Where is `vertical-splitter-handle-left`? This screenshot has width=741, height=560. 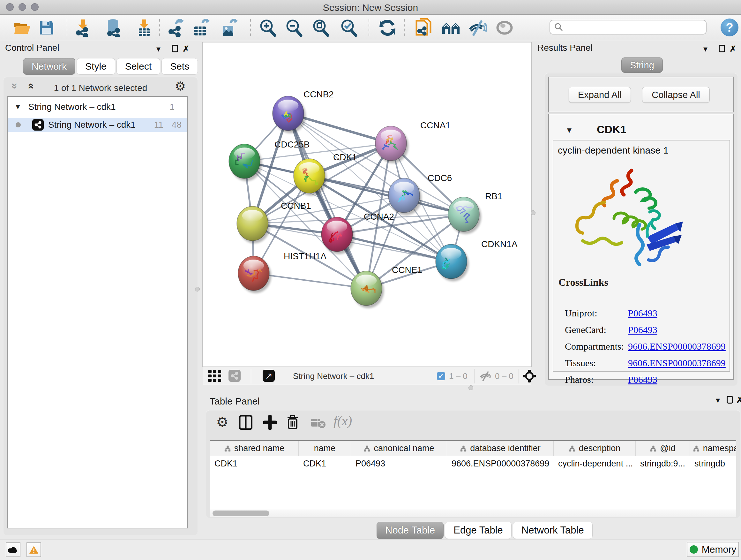
vertical-splitter-handle-left is located at coordinates (197, 289).